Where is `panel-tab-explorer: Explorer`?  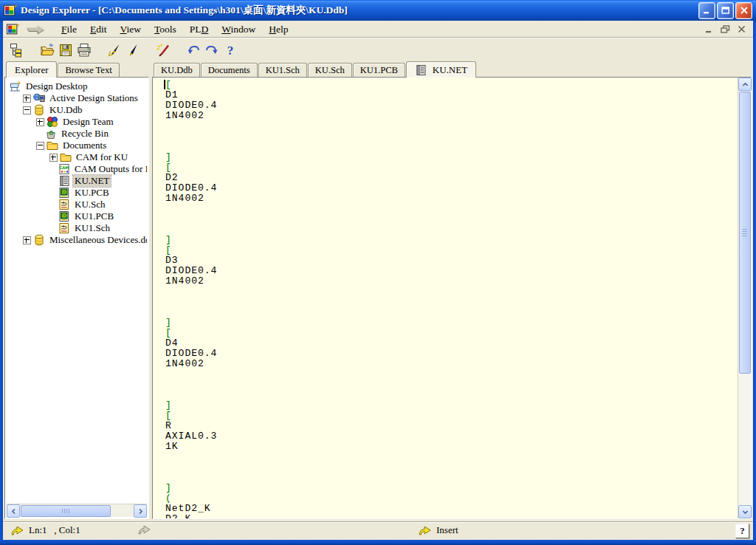 panel-tab-explorer: Explorer is located at coordinates (31, 69).